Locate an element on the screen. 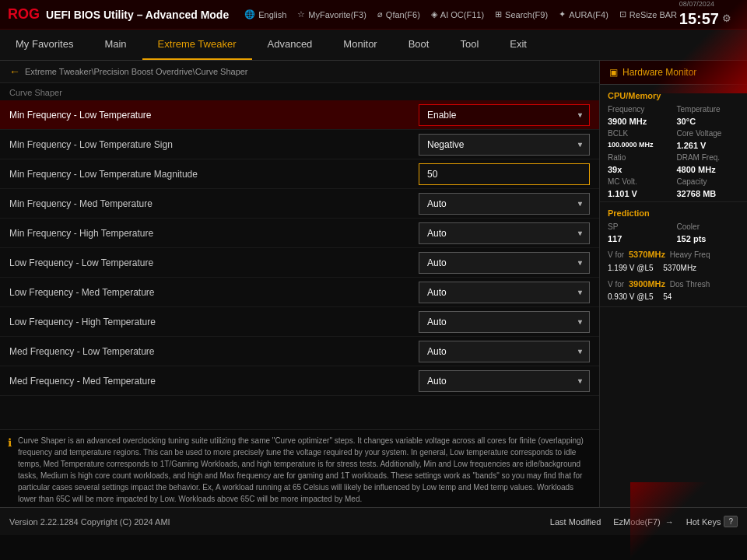 Image resolution: width=747 pixels, height=560 pixels. last-modified-button: Last Modified is located at coordinates (576, 522).